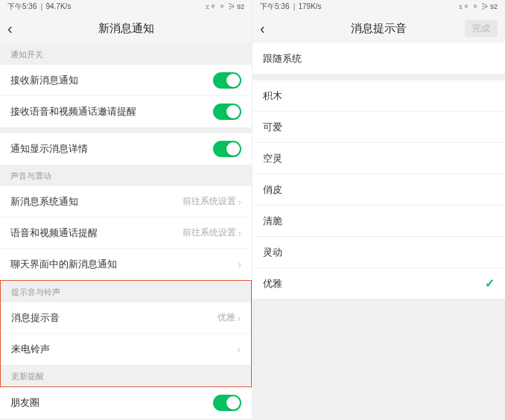  Describe the element at coordinates (112, 80) in the screenshot. I see `row-label: 接收新消息通知` at that location.